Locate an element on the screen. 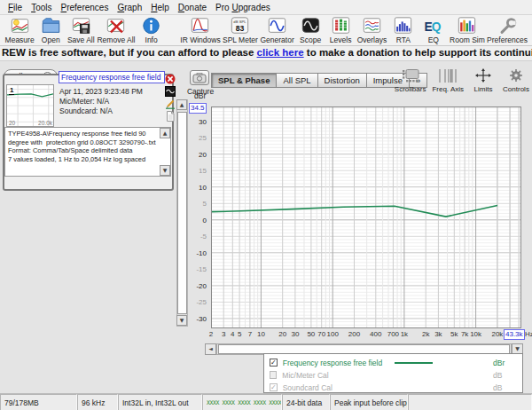 This screenshot has height=410, width=532. x-tick-label: 7k is located at coordinates (465, 334).